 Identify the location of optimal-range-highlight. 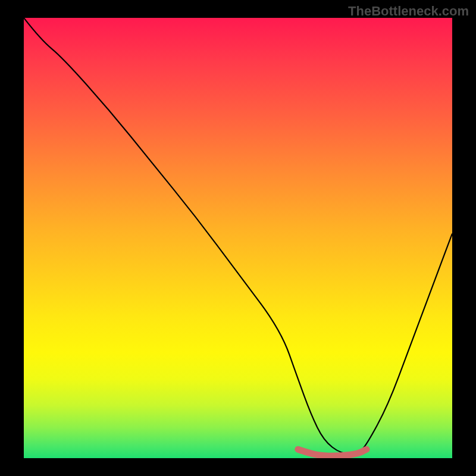
(332, 452).